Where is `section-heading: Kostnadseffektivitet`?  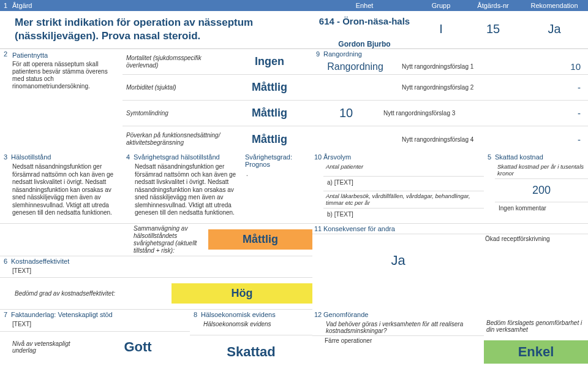 section-heading: Kostnadseffektivitet is located at coordinates (162, 261).